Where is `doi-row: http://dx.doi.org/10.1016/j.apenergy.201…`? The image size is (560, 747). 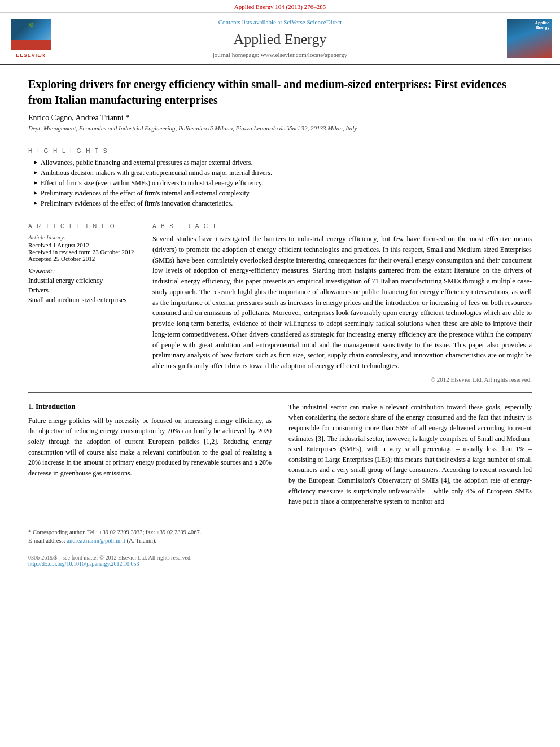
doi-row: http://dx.doi.org/10.1016/j.apenergy.201… is located at coordinates (280, 563).